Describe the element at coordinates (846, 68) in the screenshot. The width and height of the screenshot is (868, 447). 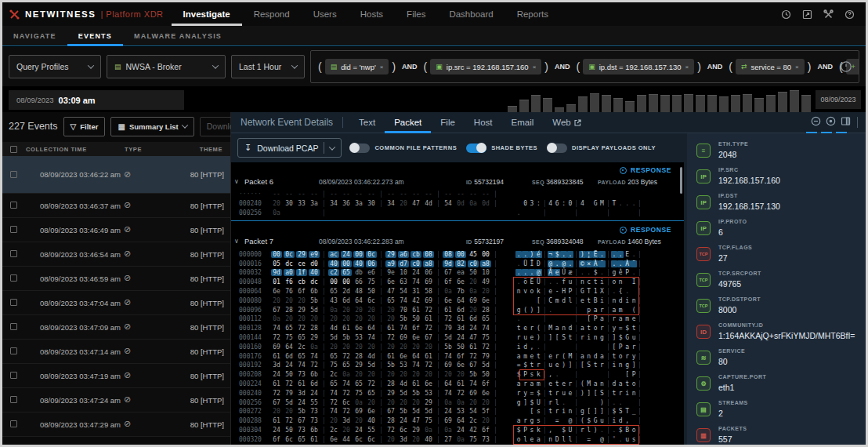
I see `query-console-icon` at that location.